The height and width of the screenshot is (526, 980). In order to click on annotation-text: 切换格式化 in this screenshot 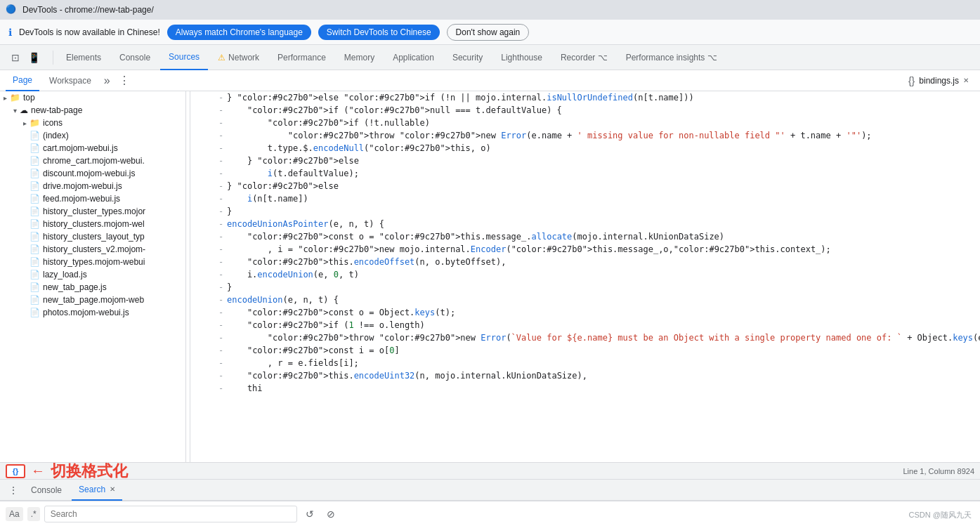, I will do `click(89, 471)`.